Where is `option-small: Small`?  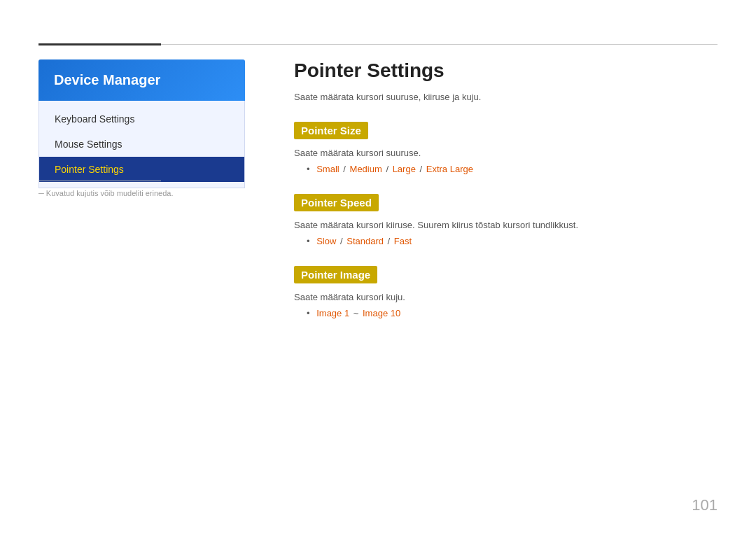 option-small: Small is located at coordinates (328, 169).